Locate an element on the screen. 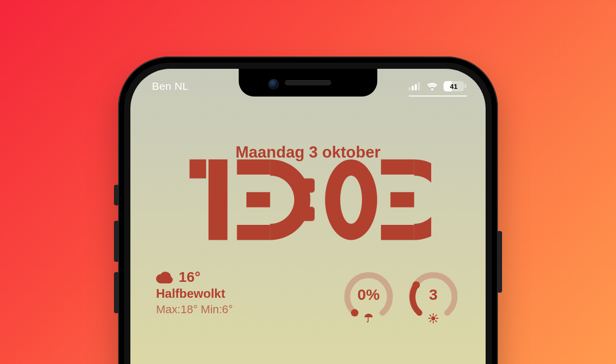 The width and height of the screenshot is (616, 364). battery-indicator: 41 is located at coordinates (454, 86).